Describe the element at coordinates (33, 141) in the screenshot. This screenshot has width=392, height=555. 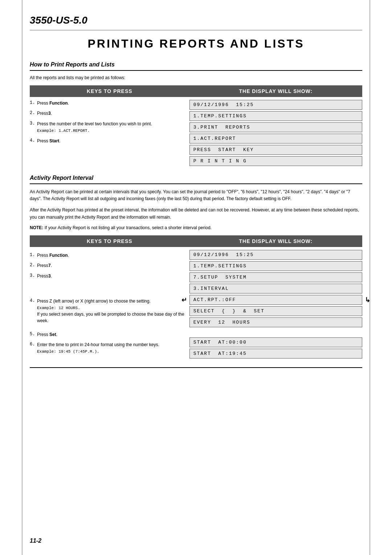
I see `step1-4-num: 4.` at that location.